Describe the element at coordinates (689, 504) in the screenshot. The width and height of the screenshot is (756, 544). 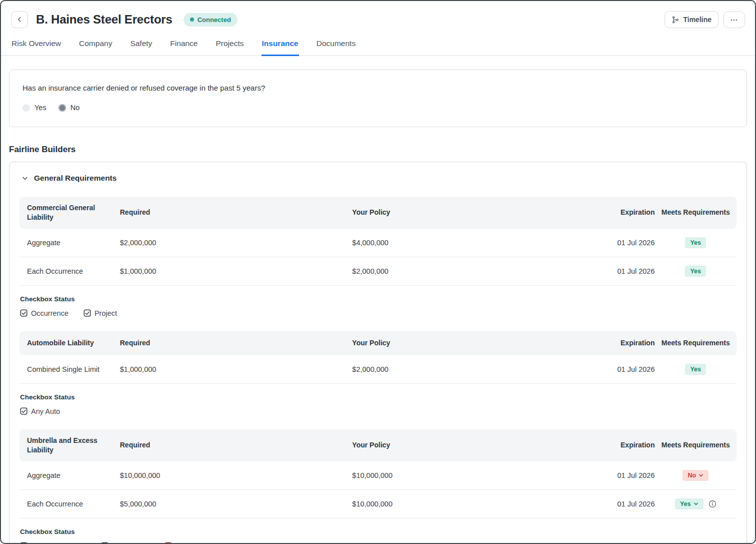
I see `meets-dropdown-badge: Yes` at that location.